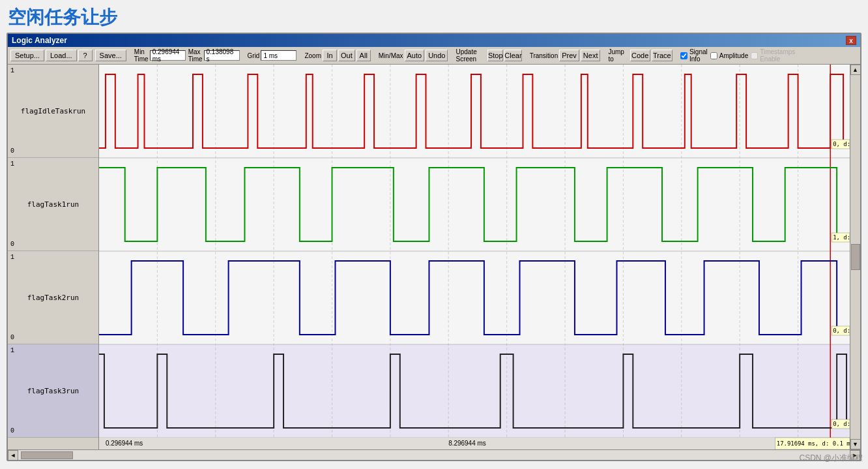 The image size is (868, 469). I want to click on zoom-label: Zoom, so click(313, 56).